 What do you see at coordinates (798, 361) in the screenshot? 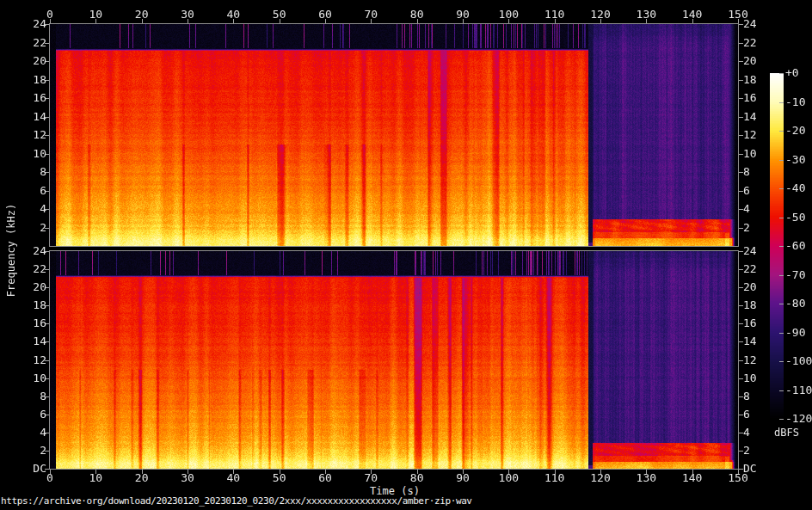
I see `colorbar-tick-label: -100` at bounding box center [798, 361].